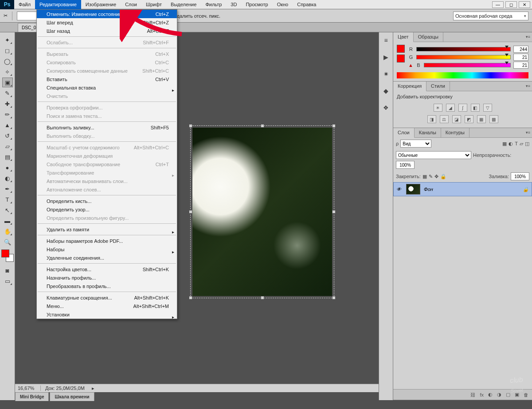  I want to click on filter-adj-icon: ◐, so click(511, 144).